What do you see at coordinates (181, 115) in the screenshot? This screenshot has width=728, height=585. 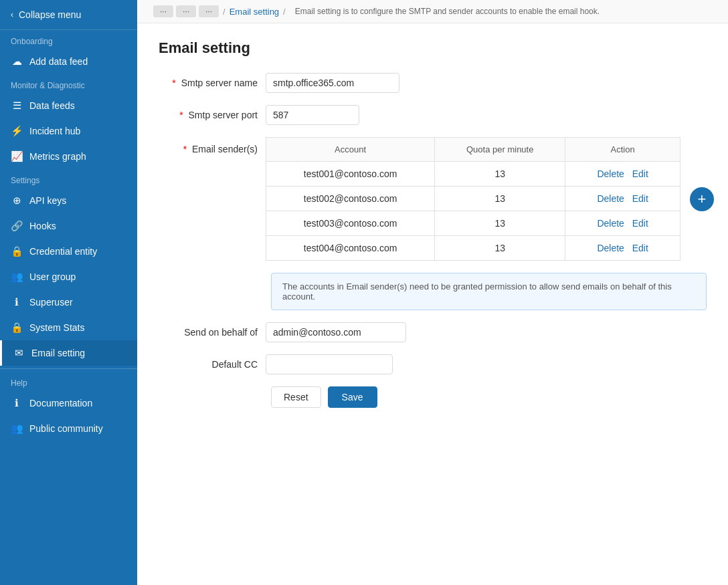 I see `required-star-2: *` at bounding box center [181, 115].